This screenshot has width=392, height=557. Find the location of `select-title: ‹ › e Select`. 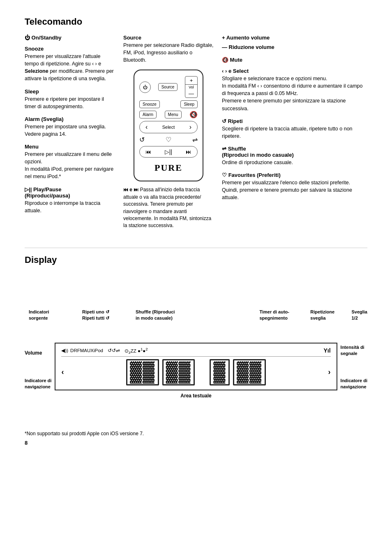

select-title: ‹ › e Select is located at coordinates (295, 71).